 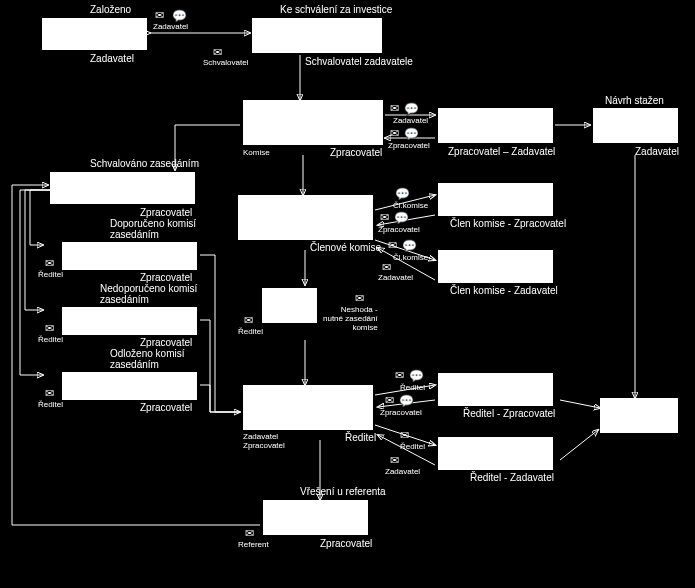 I want to click on neshoda-left: Ředitel, so click(x=250, y=332).